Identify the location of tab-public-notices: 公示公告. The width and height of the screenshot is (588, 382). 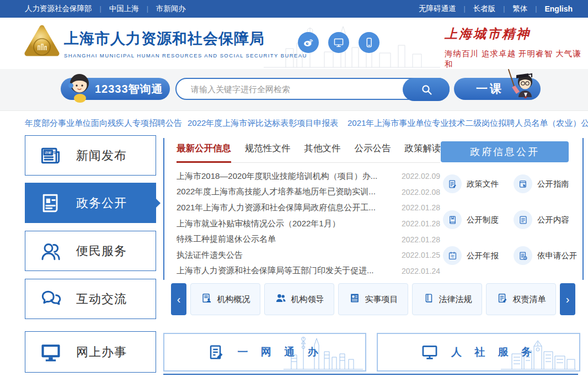
(373, 152).